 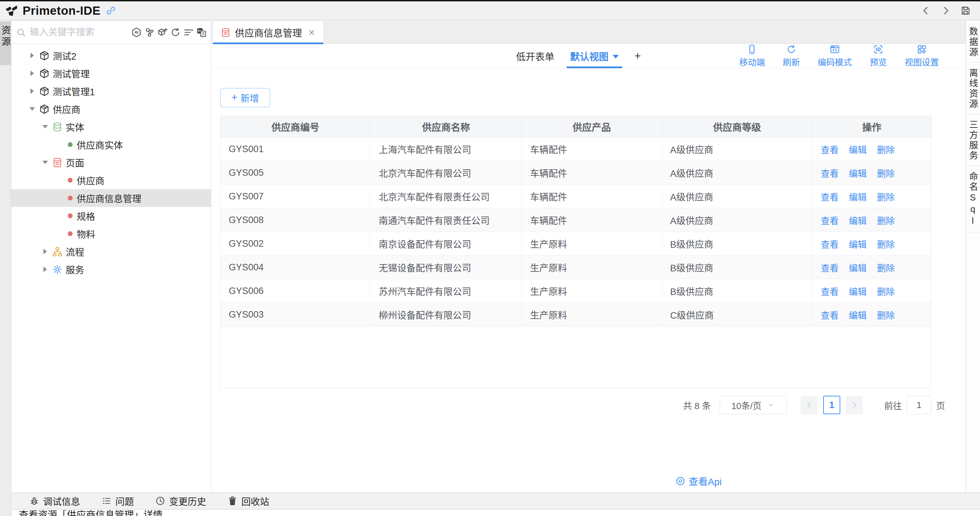 What do you see at coordinates (245, 97) in the screenshot?
I see `add-button: + 新增` at bounding box center [245, 97].